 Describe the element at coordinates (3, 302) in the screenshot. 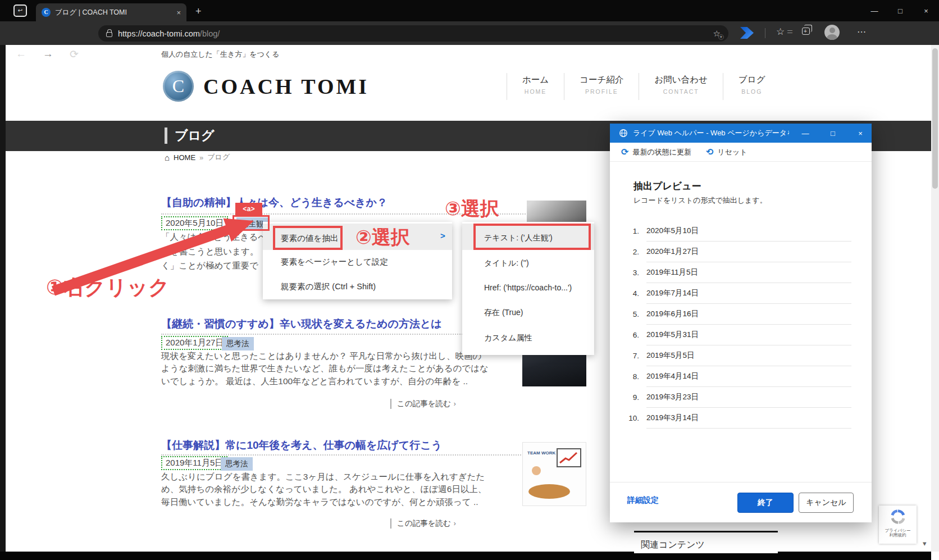

I see `window-left-edge` at that location.